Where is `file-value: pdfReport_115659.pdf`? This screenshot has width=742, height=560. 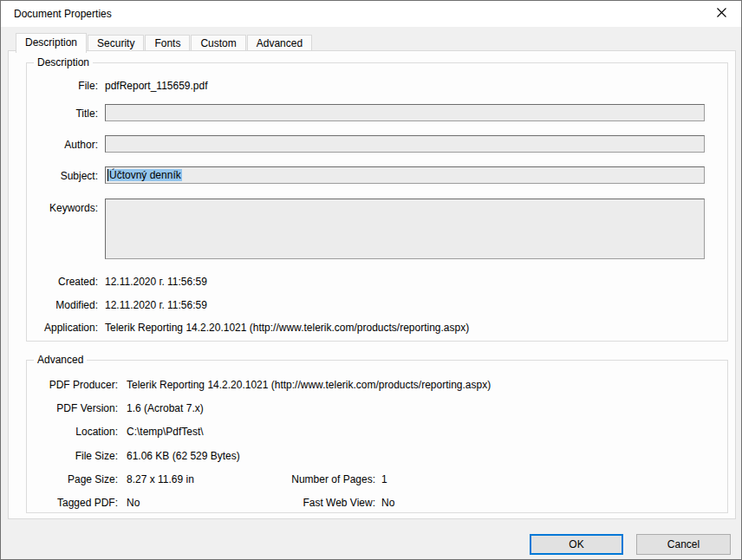 file-value: pdfReport_115659.pdf is located at coordinates (156, 86).